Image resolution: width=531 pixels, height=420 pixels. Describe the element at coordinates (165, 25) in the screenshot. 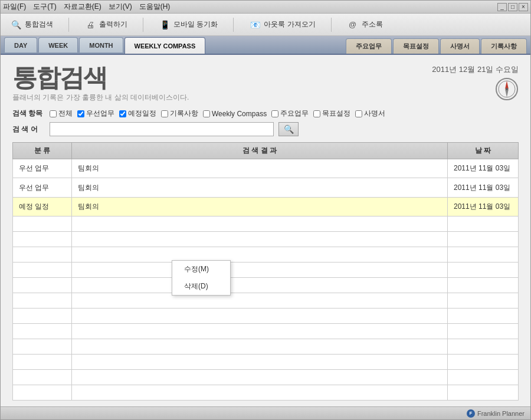

I see `mobile-icon: 📱` at that location.